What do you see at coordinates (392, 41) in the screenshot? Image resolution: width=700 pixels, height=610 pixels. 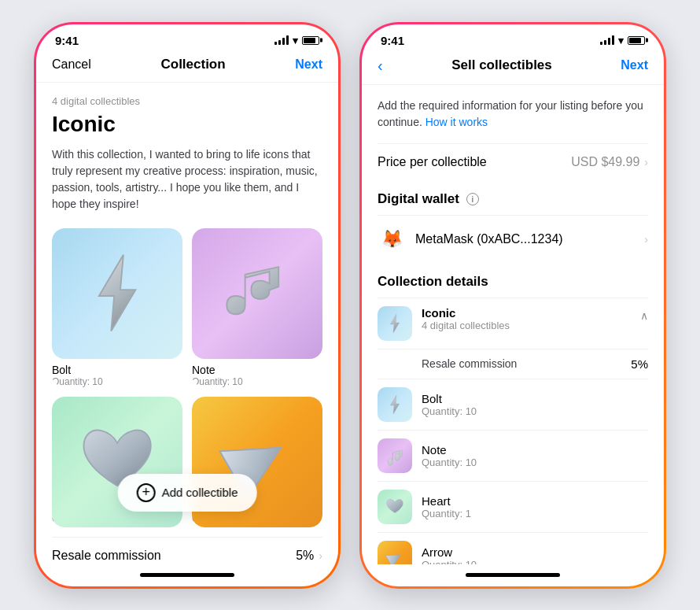 I see `time-right: 9:41` at bounding box center [392, 41].